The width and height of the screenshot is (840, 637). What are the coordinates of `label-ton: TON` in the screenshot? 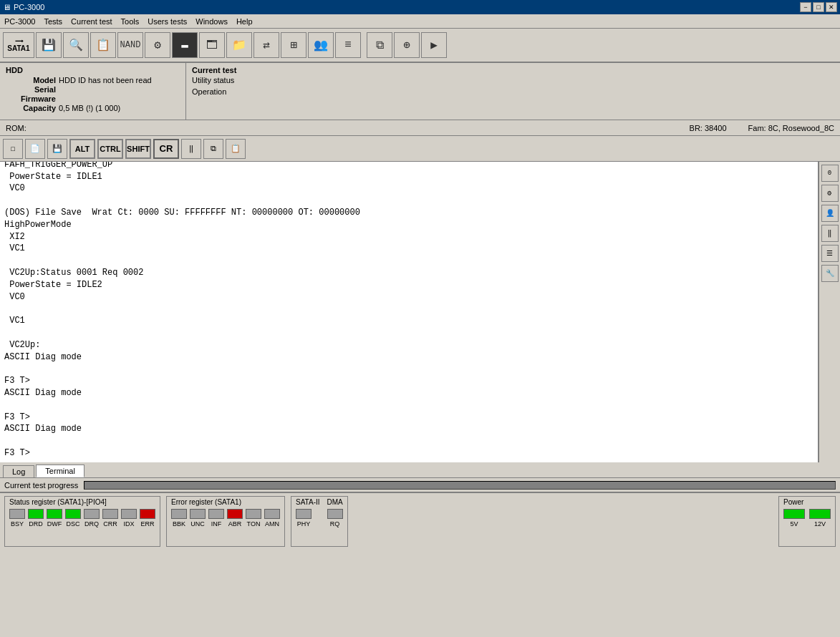 It's located at (254, 524).